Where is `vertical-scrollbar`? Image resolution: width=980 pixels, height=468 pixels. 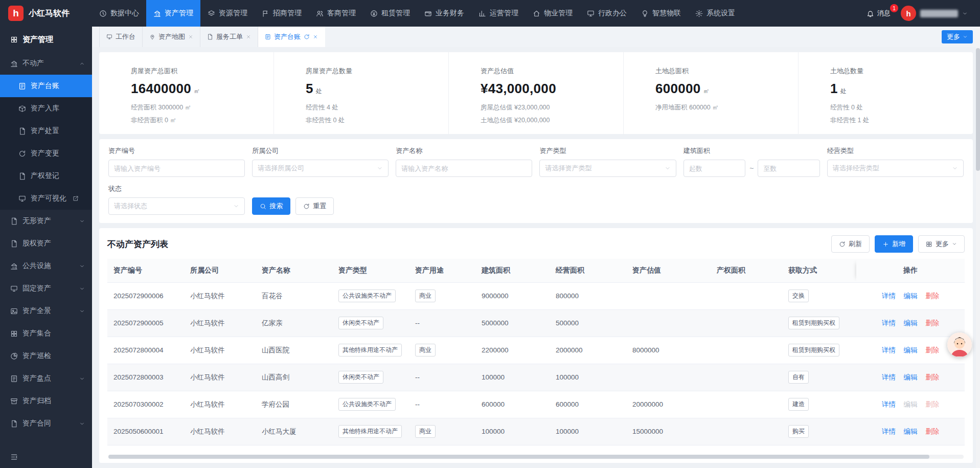
vertical-scrollbar is located at coordinates (978, 248).